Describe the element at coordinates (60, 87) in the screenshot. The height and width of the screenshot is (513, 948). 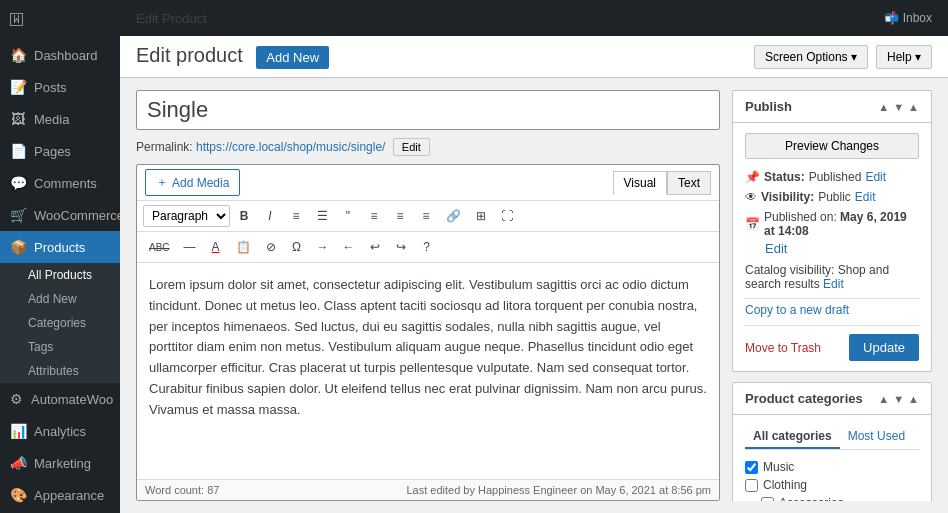
I see `sidebar-item-posts: 📝 Posts` at that location.